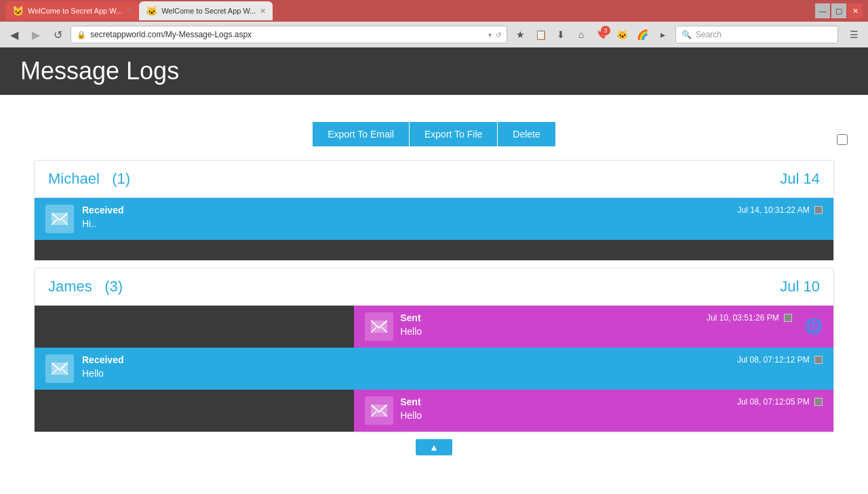 Image resolution: width=868 pixels, height=494 pixels. Describe the element at coordinates (526, 134) in the screenshot. I see `delete-button: Delete` at that location.